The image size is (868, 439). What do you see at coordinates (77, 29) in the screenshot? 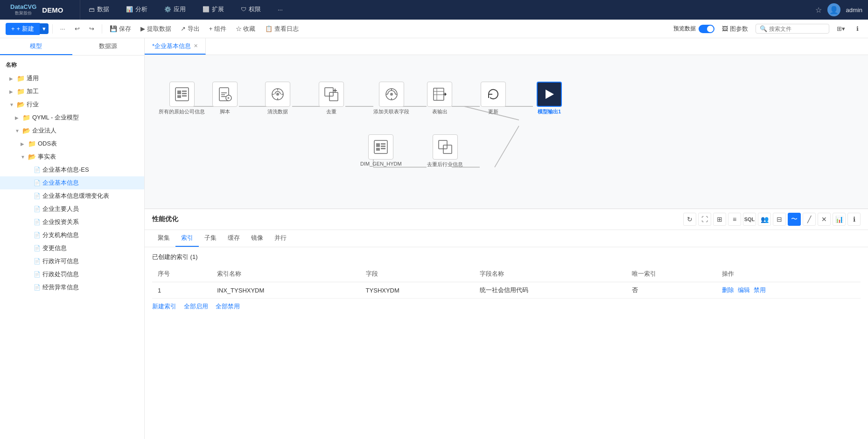
I see `undo-button: ↩` at bounding box center [77, 29].